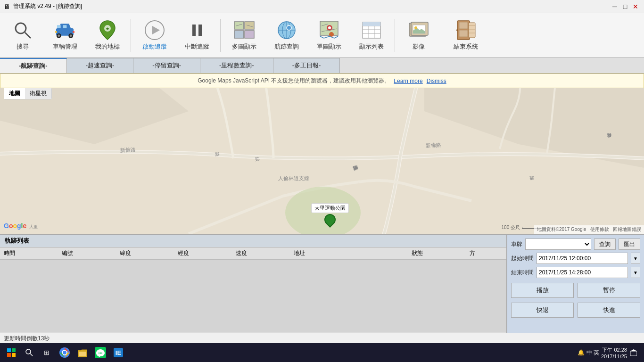 This screenshot has height=362, width=644. I want to click on report-error-link: 回報地圖錯誤, so click(627, 229).